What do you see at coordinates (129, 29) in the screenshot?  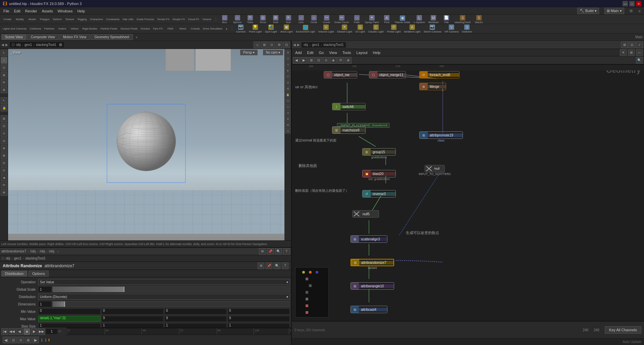 I see `shelf-viscousfluids: Viscous Fluids` at bounding box center [129, 29].